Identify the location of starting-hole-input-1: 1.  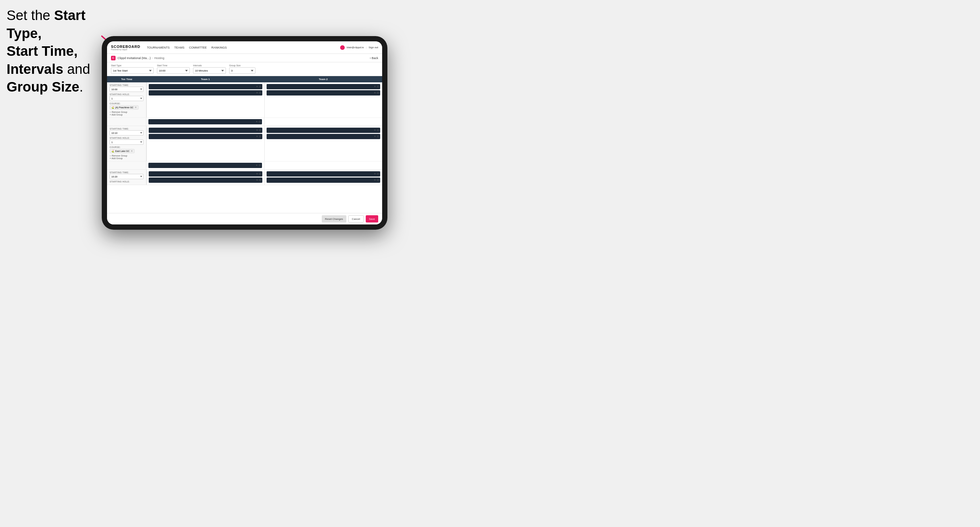
(126, 98).